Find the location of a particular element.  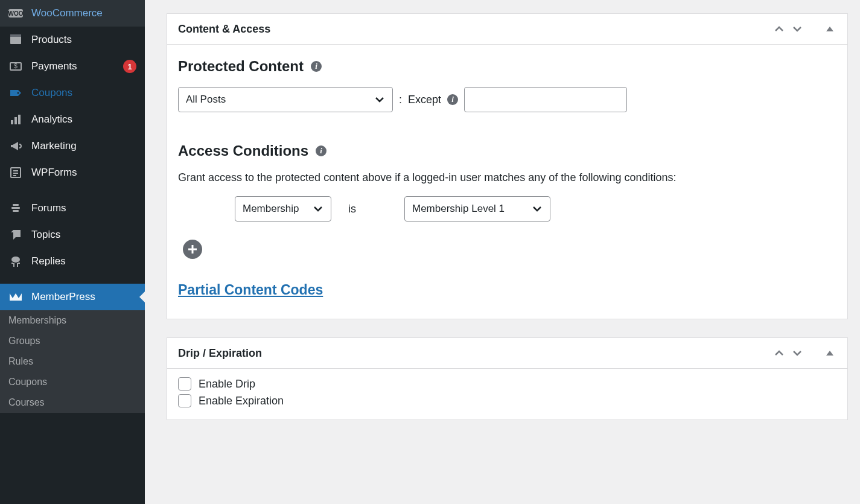

memberpress-submenu: Memberships Groups Rules Coupons Courses is located at coordinates (72, 362).